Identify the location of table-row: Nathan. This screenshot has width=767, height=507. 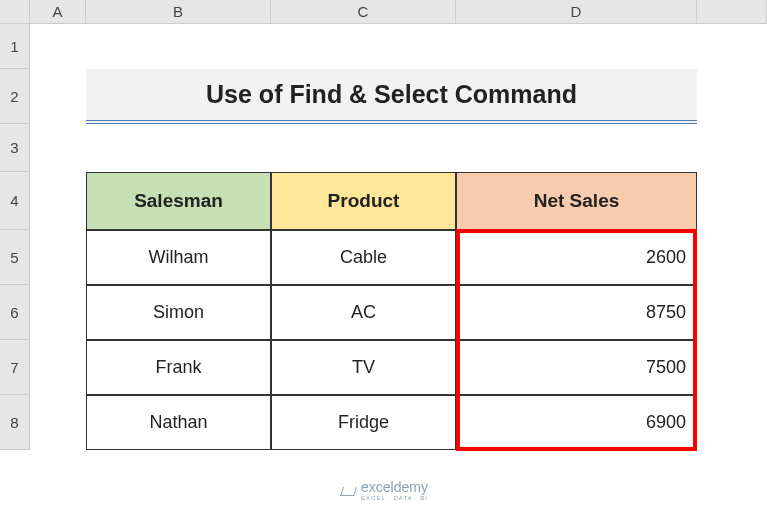
(178, 422).